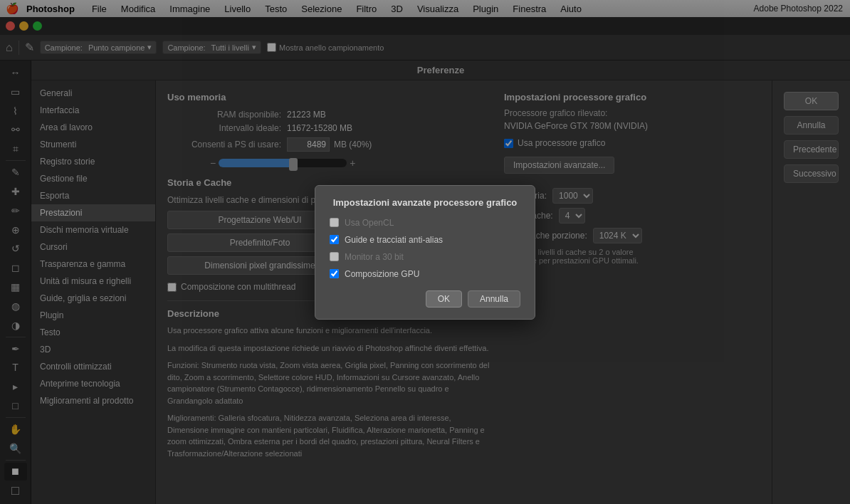 The height and width of the screenshot is (504, 850). I want to click on guide-tracciati-checkbox, so click(335, 239).